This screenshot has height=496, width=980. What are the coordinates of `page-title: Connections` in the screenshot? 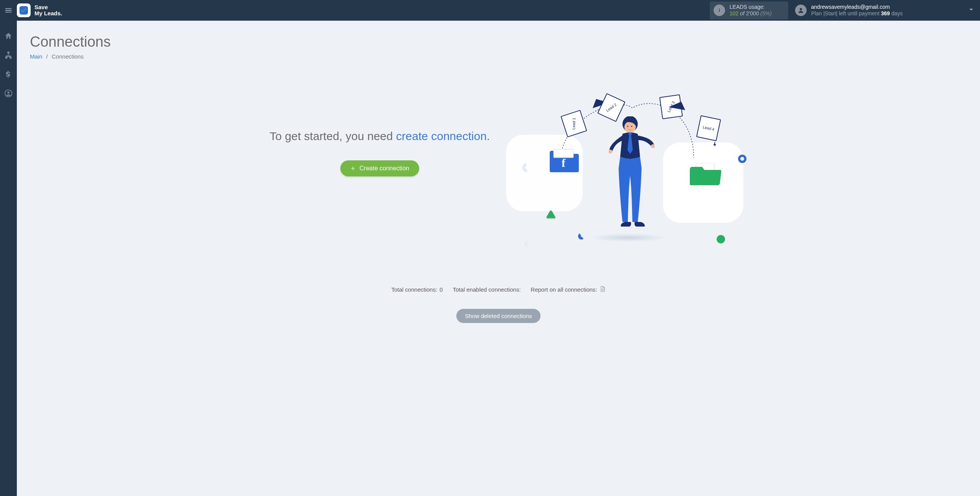 It's located at (498, 42).